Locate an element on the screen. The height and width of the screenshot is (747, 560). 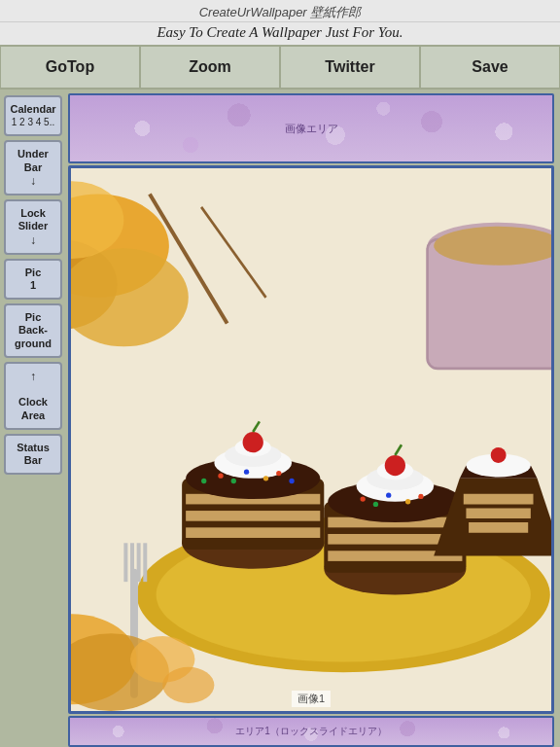
pic1-button: Pic 1 is located at coordinates (33, 279).